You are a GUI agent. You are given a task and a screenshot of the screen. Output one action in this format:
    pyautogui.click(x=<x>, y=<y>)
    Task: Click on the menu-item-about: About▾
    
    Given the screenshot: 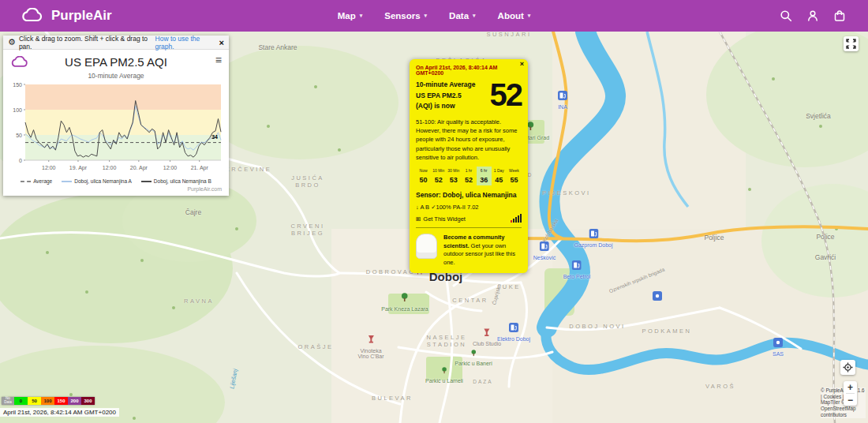 What is the action you would take?
    pyautogui.click(x=514, y=16)
    